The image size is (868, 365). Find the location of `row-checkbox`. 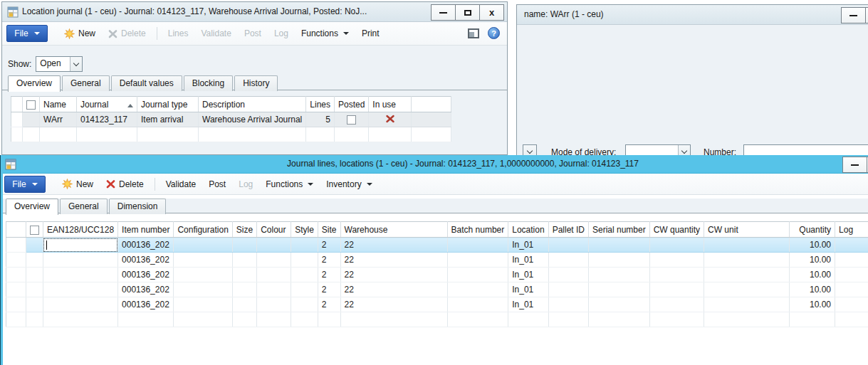

row-checkbox is located at coordinates (35, 245).